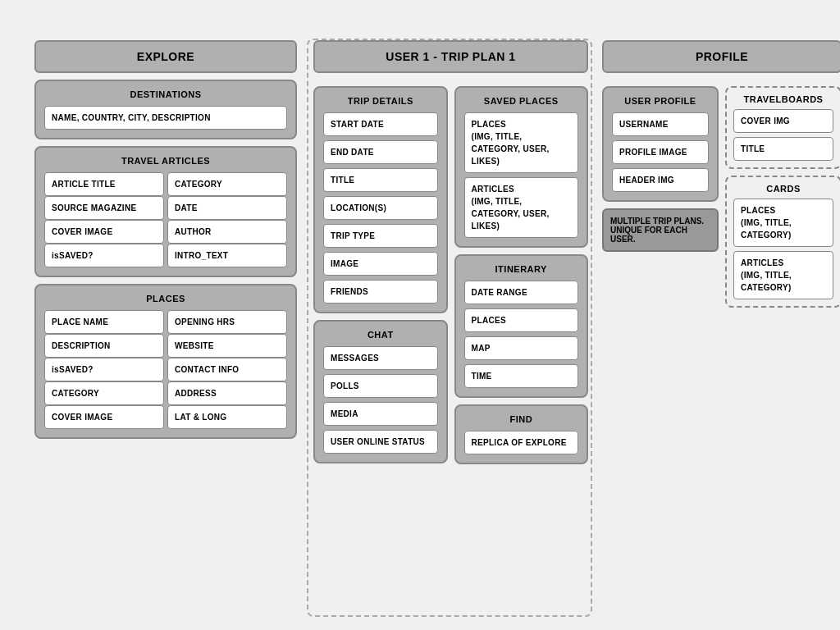 The width and height of the screenshot is (840, 630). What do you see at coordinates (166, 57) in the screenshot?
I see `explore-header: EXPLORE` at bounding box center [166, 57].